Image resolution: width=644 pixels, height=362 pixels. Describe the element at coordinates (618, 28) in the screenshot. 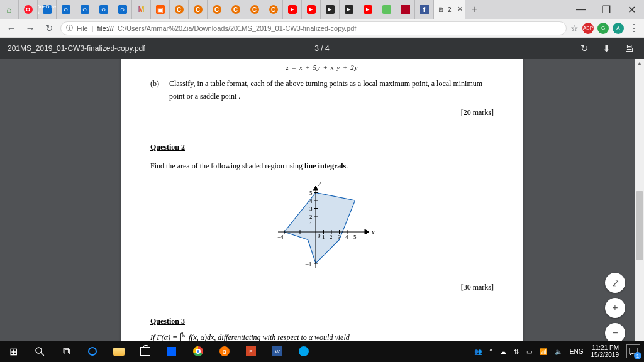

I see `profile-avatar-icon: A` at that location.